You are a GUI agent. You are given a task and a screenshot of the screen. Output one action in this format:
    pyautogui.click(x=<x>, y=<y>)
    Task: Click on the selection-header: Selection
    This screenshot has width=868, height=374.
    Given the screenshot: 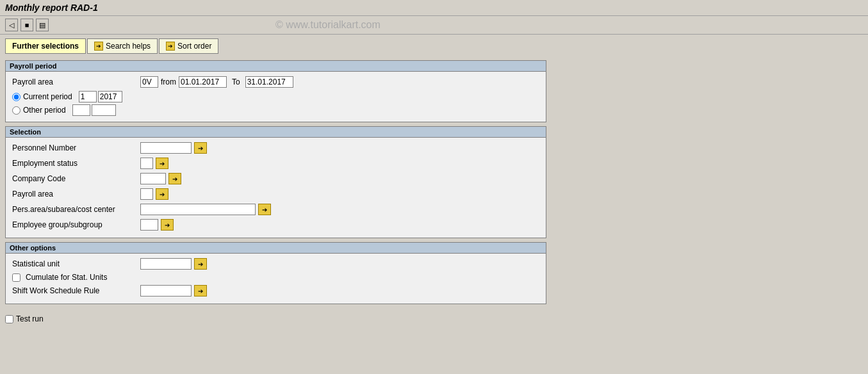 What is the action you would take?
    pyautogui.click(x=275, y=132)
    